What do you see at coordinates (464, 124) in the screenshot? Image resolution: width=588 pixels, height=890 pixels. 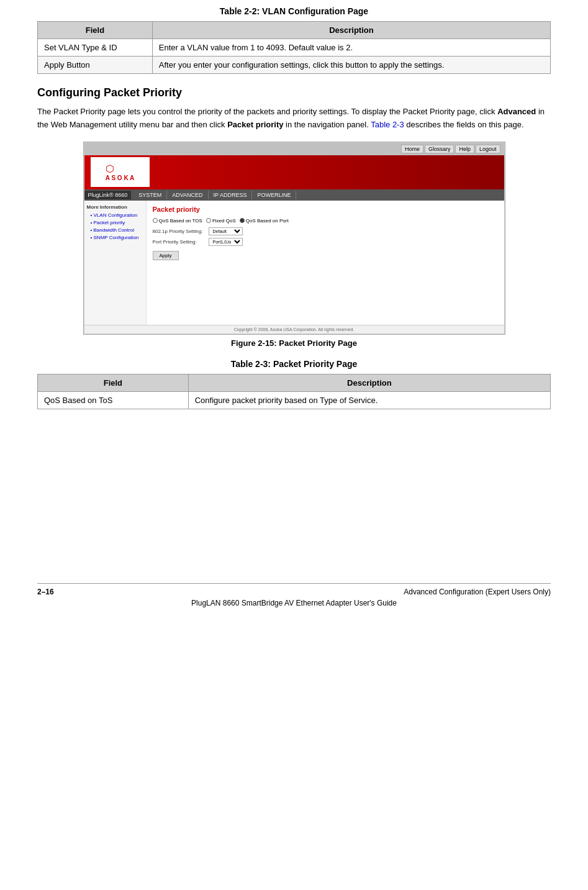 I see `body-text-4: describes the fields on this page.` at bounding box center [464, 124].